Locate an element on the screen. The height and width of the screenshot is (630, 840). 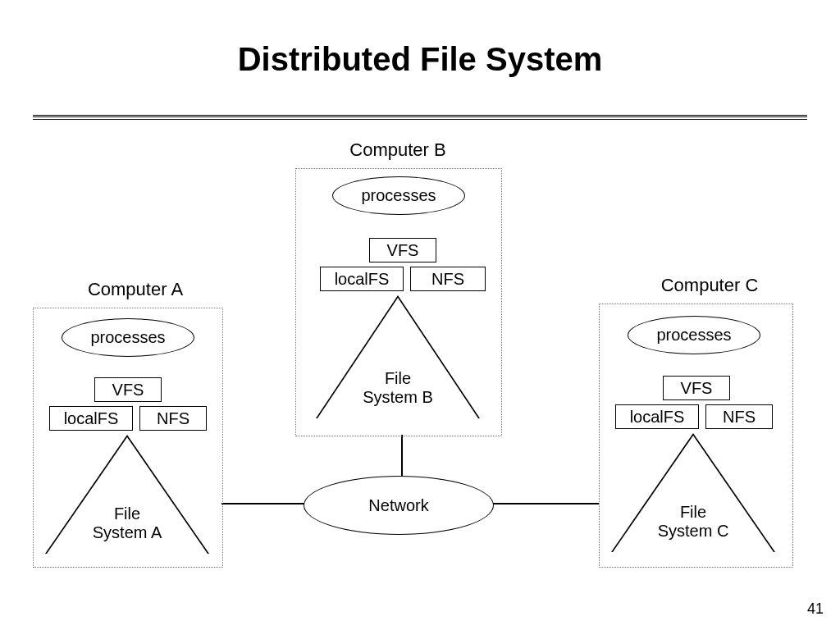
computer-c-localfs: localFS is located at coordinates (657, 417).